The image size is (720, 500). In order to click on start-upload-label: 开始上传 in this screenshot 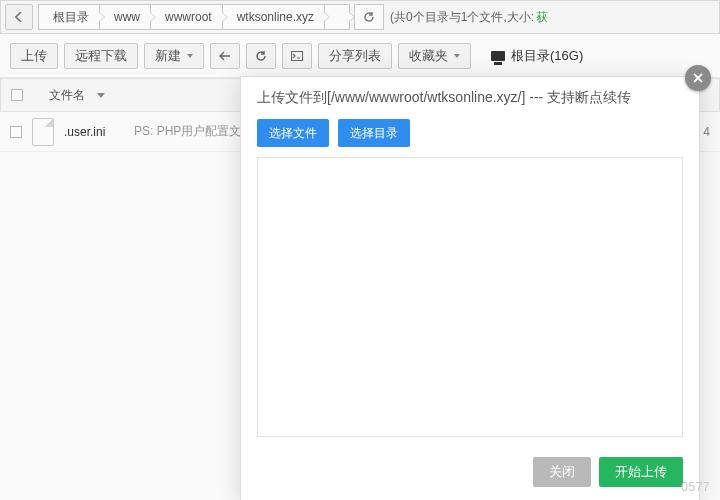, I will do `click(641, 472)`.